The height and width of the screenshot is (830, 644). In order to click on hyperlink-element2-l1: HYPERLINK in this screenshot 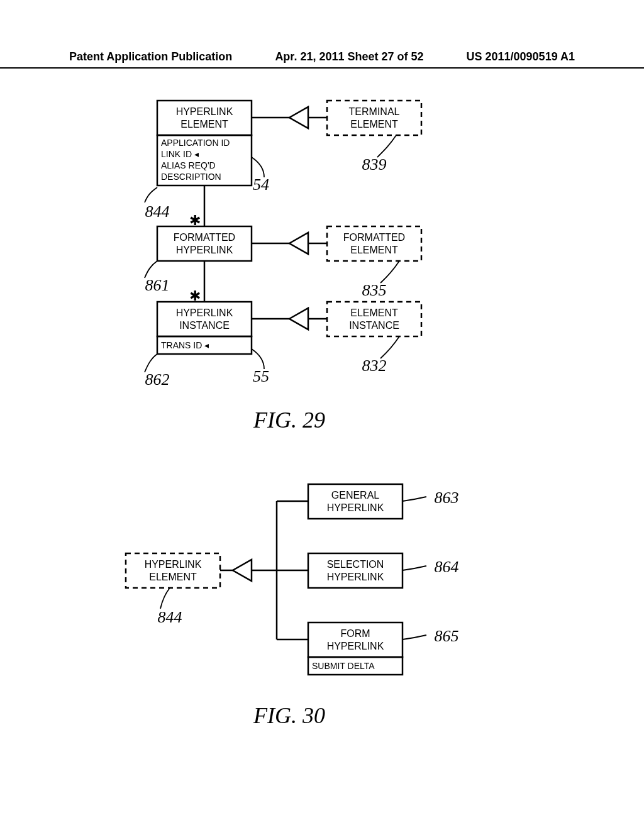, I will do `click(174, 565)`.